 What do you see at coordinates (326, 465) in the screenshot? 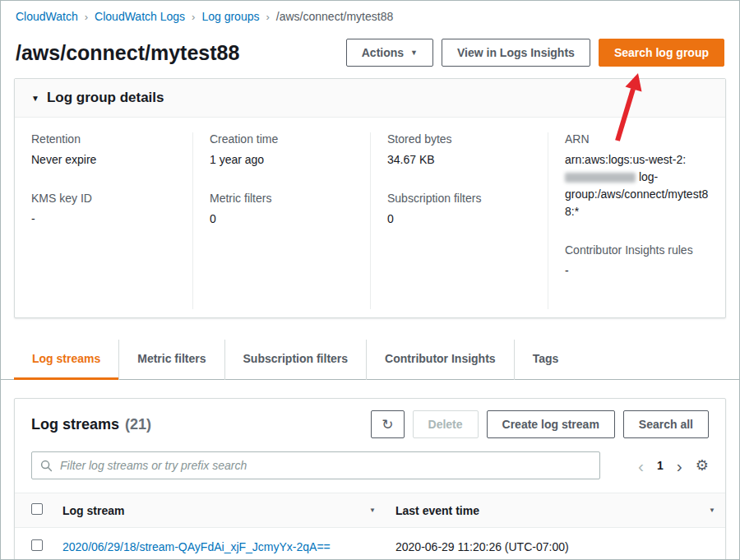
I see `filter-log-streams-input` at bounding box center [326, 465].